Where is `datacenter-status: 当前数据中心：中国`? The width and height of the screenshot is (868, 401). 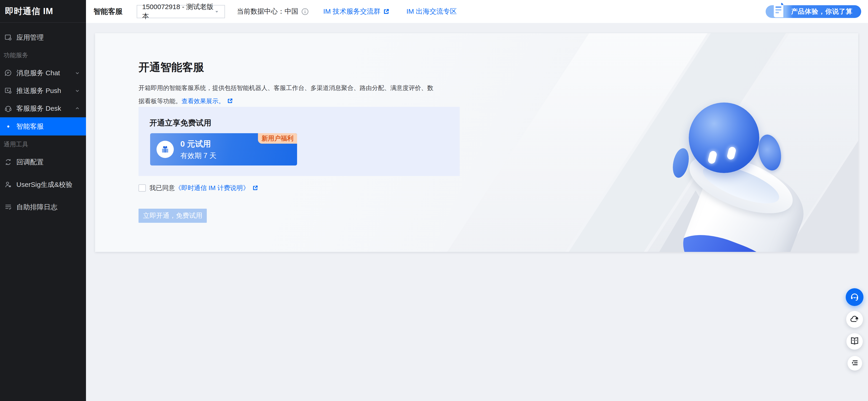
datacenter-status: 当前数据中心：中国 is located at coordinates (273, 11).